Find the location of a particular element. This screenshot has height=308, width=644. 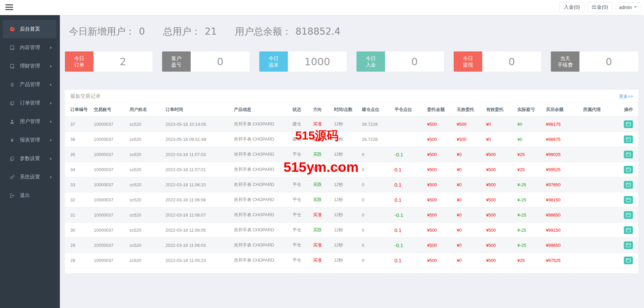

sidebar-item-product: 产品管理 is located at coordinates (30, 85).